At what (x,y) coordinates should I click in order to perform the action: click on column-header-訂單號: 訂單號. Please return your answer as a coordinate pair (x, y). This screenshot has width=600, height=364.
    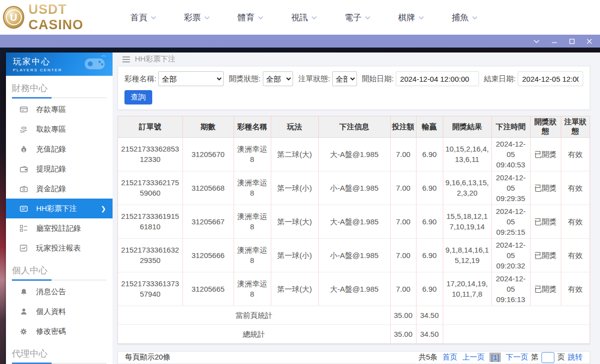
    Looking at the image, I should click on (150, 127).